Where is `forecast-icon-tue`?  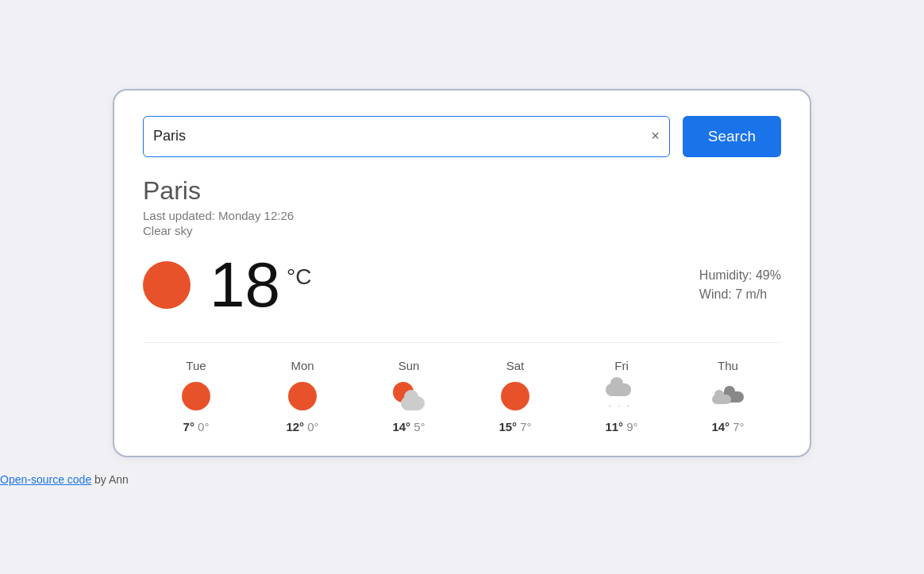 forecast-icon-tue is located at coordinates (196, 396).